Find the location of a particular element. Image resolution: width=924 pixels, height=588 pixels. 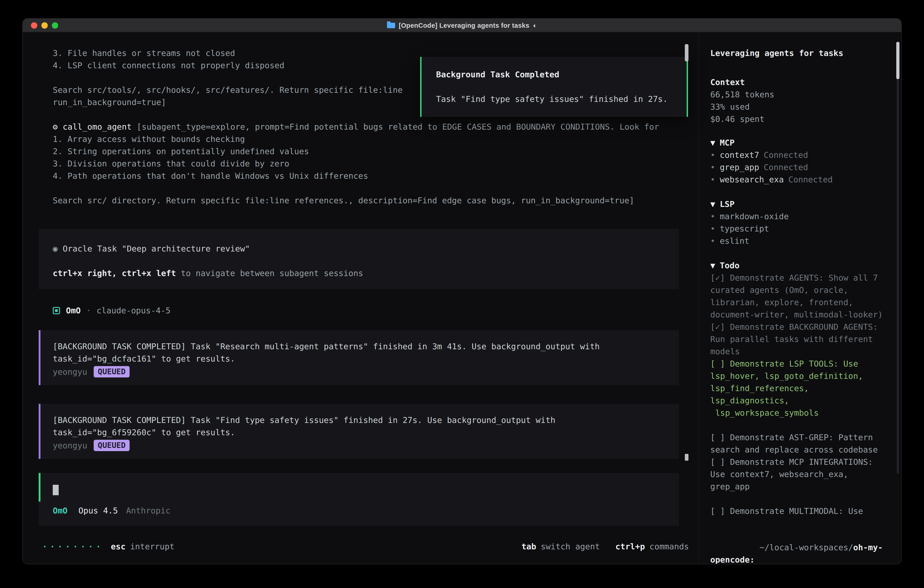

window-title-text: [OpenCode] Leveraging agents for tasks is located at coordinates (464, 25).